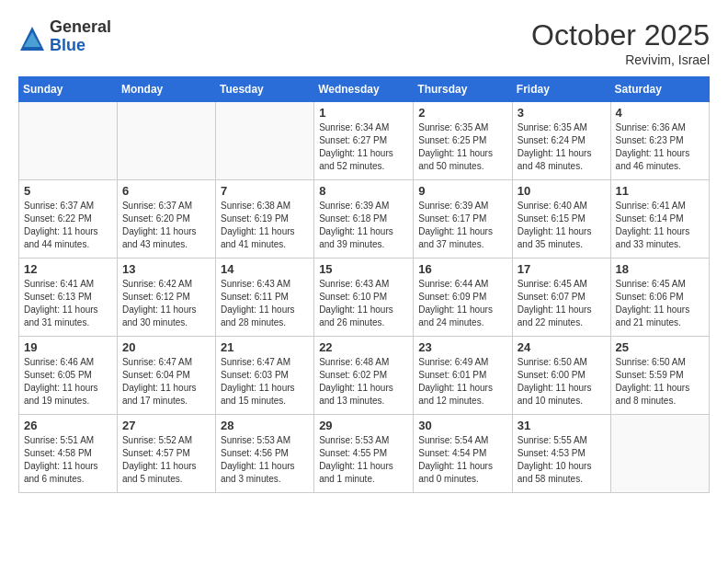  I want to click on logo-text: General Blue, so click(81, 37).